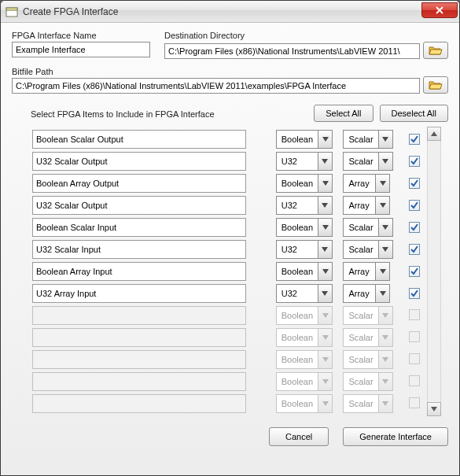  I want to click on select-all-button: Select All, so click(343, 113).